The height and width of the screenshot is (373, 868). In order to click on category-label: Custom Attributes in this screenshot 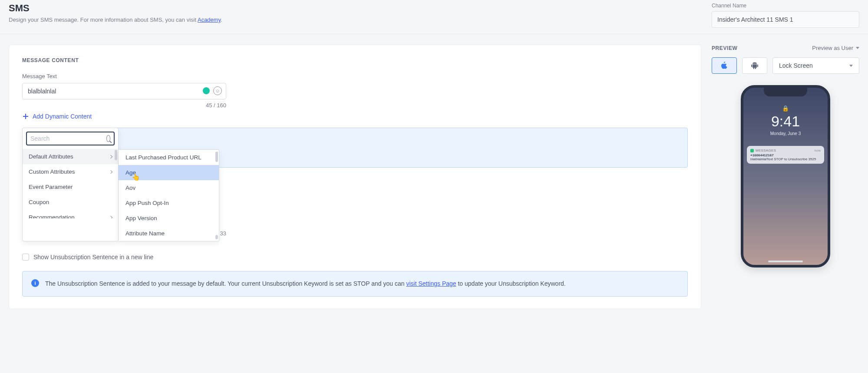, I will do `click(52, 172)`.